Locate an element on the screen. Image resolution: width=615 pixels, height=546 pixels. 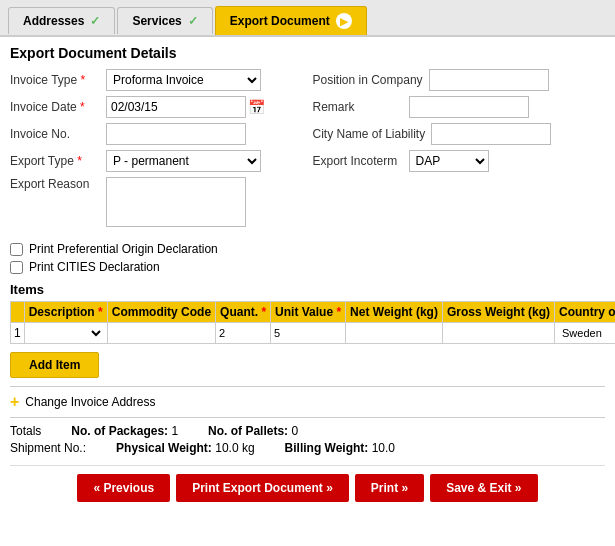
export-type-row: Export Type * P - permanent is located at coordinates (156, 161).